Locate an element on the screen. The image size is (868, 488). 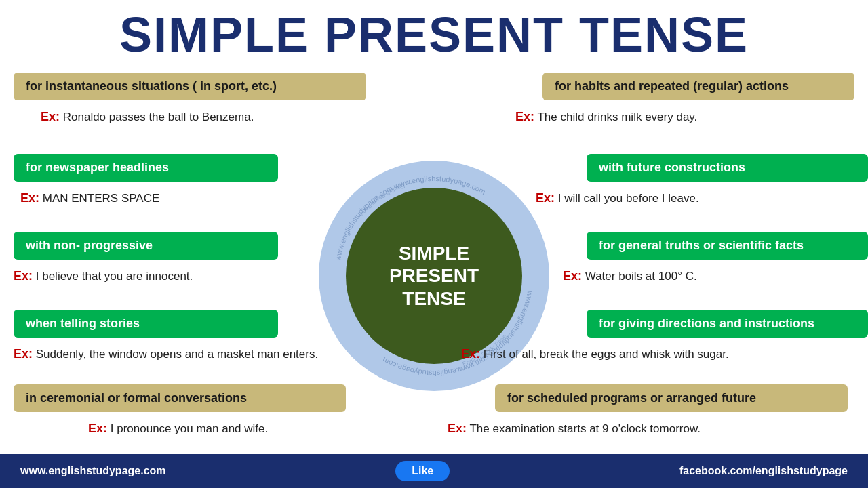
label-telling-stories: when telling stories is located at coordinates (146, 324).